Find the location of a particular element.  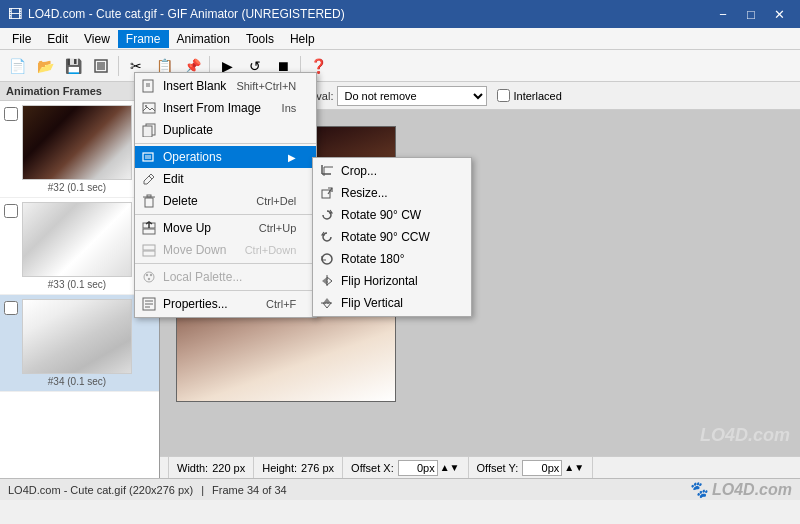

flip-h-icon is located at coordinates (327, 281).